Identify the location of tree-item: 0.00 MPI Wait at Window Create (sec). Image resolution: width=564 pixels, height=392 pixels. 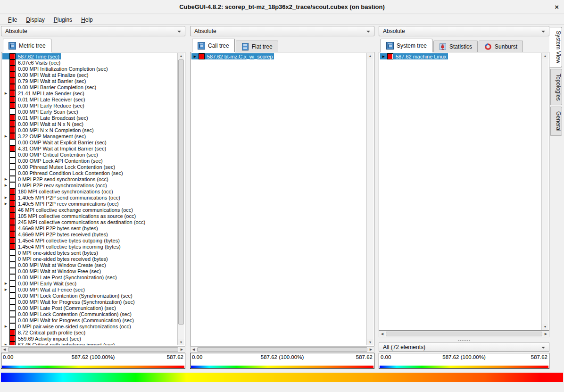
(90, 265).